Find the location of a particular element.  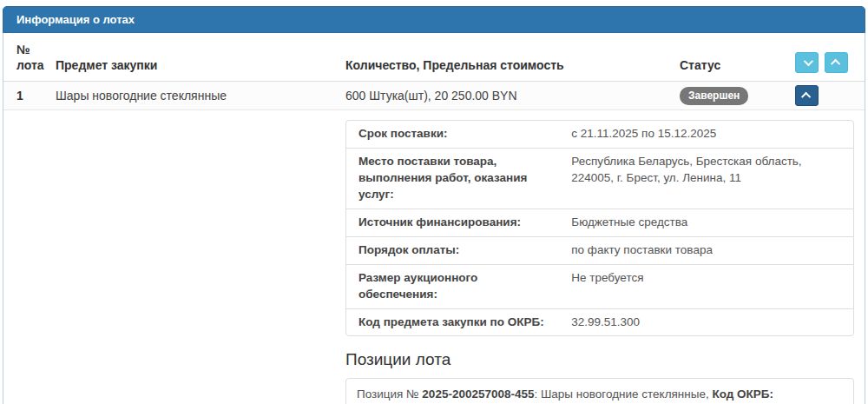

collapse-lot-button is located at coordinates (807, 96).